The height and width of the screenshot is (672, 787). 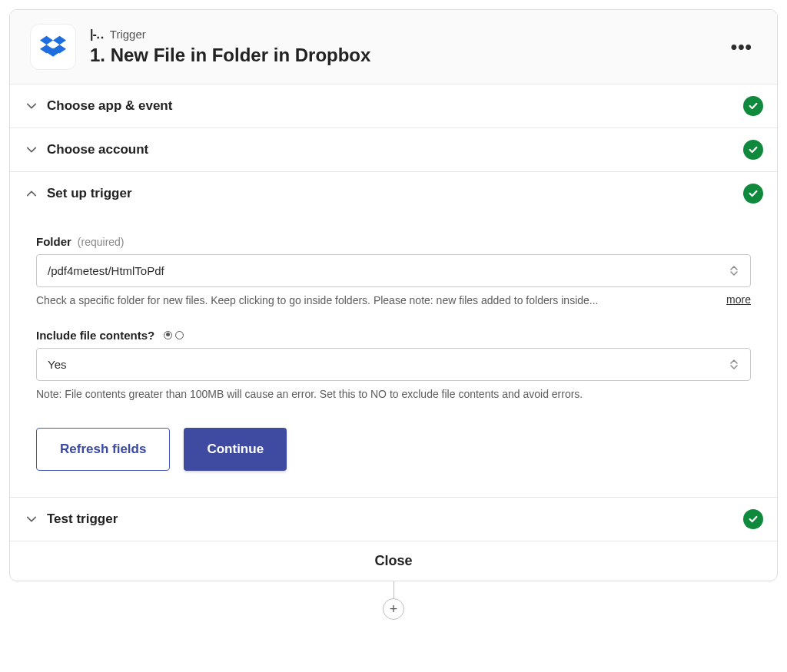 I want to click on connector-line, so click(x=394, y=590).